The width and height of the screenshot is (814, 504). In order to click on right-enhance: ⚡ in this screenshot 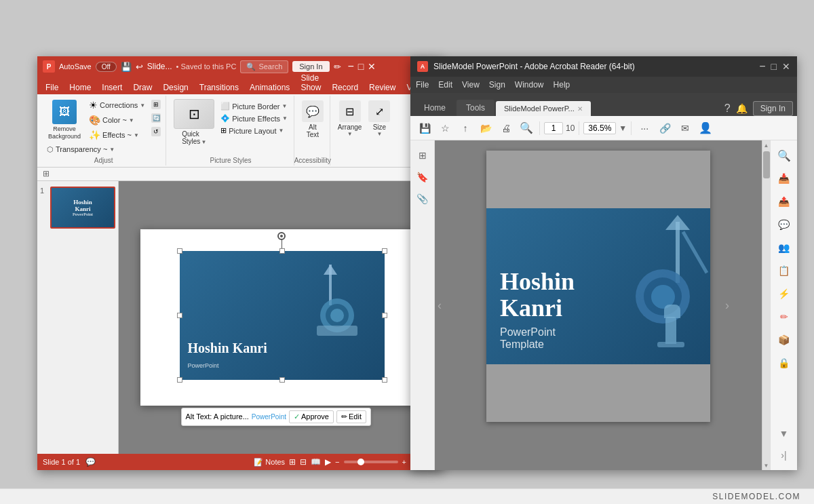, I will do `click(784, 294)`.